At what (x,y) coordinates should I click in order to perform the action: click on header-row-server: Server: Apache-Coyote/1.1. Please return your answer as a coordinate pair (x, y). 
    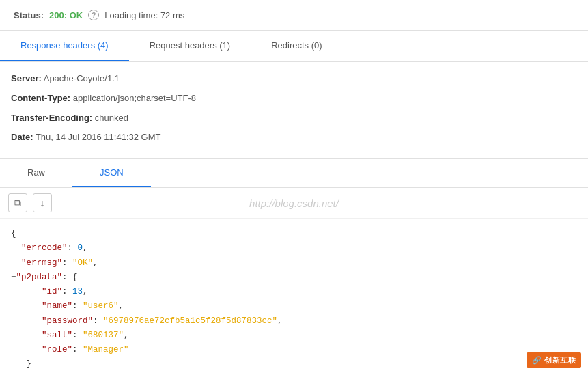
    Looking at the image, I should click on (294, 79).